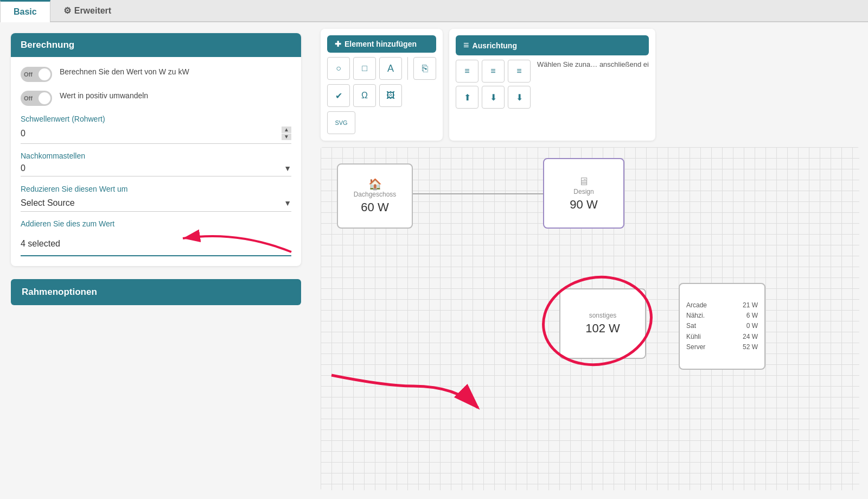 This screenshot has width=868, height=499. What do you see at coordinates (156, 190) in the screenshot?
I see `reduzieren-label: Reduzieren Sie diesen Wert um` at bounding box center [156, 190].